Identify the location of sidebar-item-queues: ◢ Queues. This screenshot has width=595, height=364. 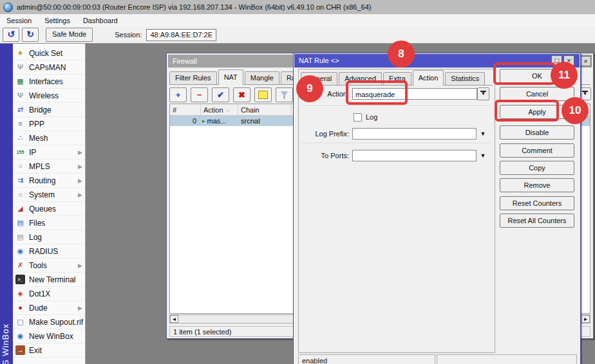
(49, 209).